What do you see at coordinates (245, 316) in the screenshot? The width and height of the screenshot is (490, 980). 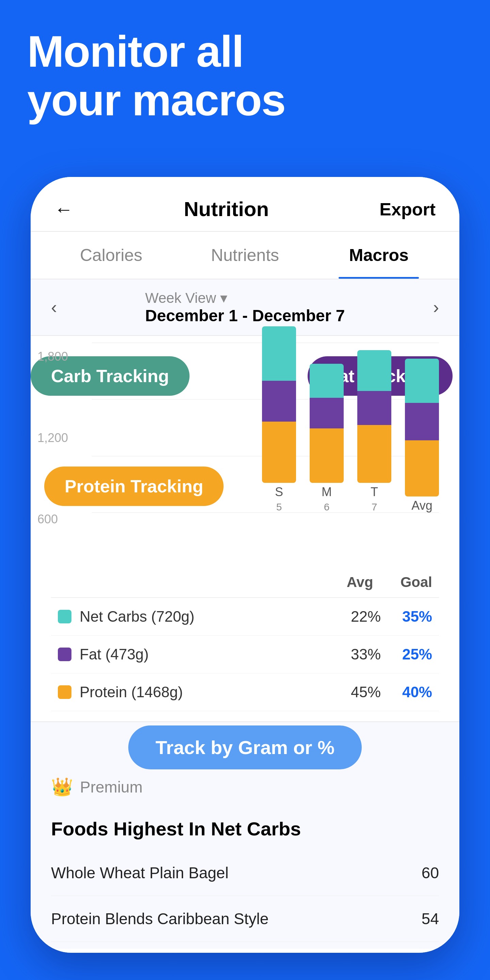 I see `date-range: December 1 - December 7` at bounding box center [245, 316].